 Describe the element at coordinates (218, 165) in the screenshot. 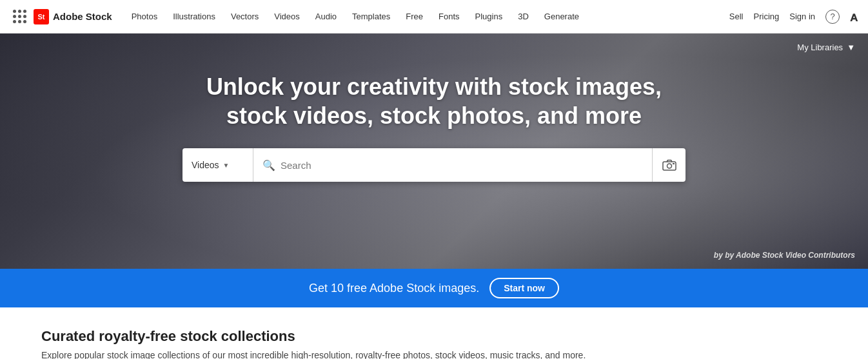

I see `search-category-dropdown: Videos ▼` at that location.